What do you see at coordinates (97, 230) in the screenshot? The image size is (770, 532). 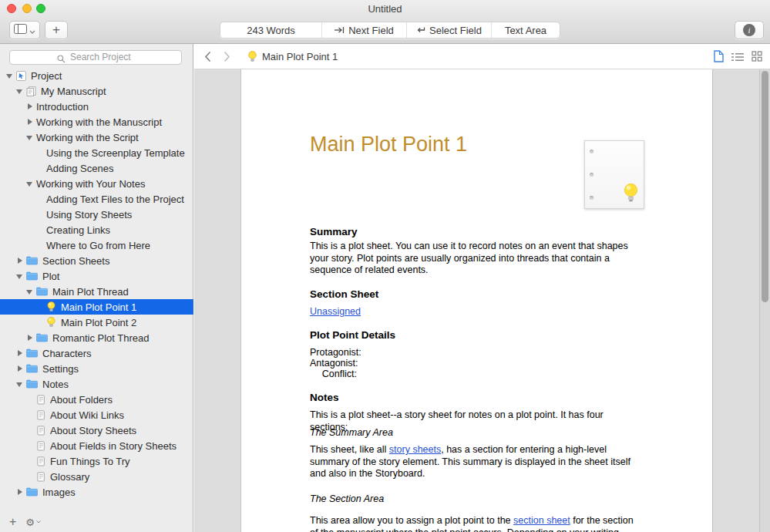 I see `tree-row: Creating Links` at bounding box center [97, 230].